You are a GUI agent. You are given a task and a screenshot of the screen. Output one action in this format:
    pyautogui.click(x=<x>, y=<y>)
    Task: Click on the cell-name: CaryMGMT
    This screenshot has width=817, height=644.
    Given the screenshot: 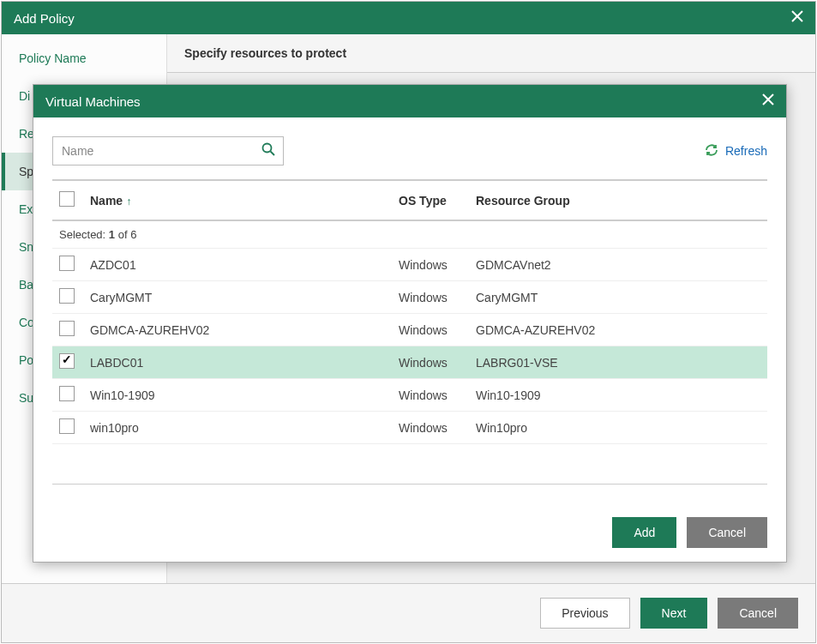 What is the action you would take?
    pyautogui.click(x=237, y=298)
    